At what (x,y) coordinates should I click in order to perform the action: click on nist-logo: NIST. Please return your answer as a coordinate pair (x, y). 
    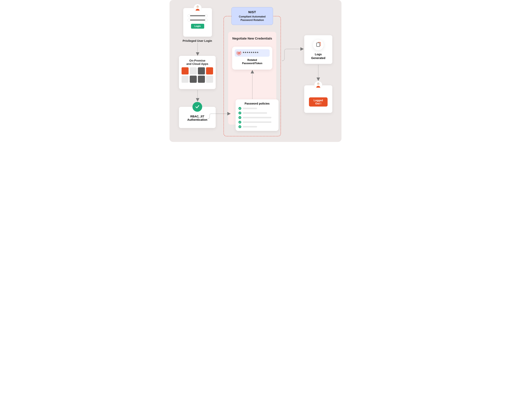
    Looking at the image, I should click on (252, 12).